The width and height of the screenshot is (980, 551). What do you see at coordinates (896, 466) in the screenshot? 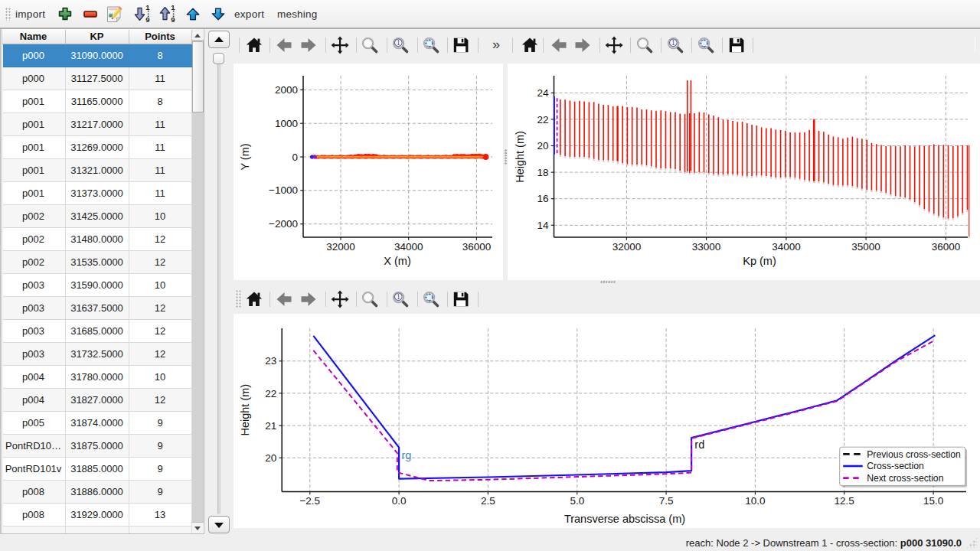
I see `svg-text: Cross-section` at bounding box center [896, 466].